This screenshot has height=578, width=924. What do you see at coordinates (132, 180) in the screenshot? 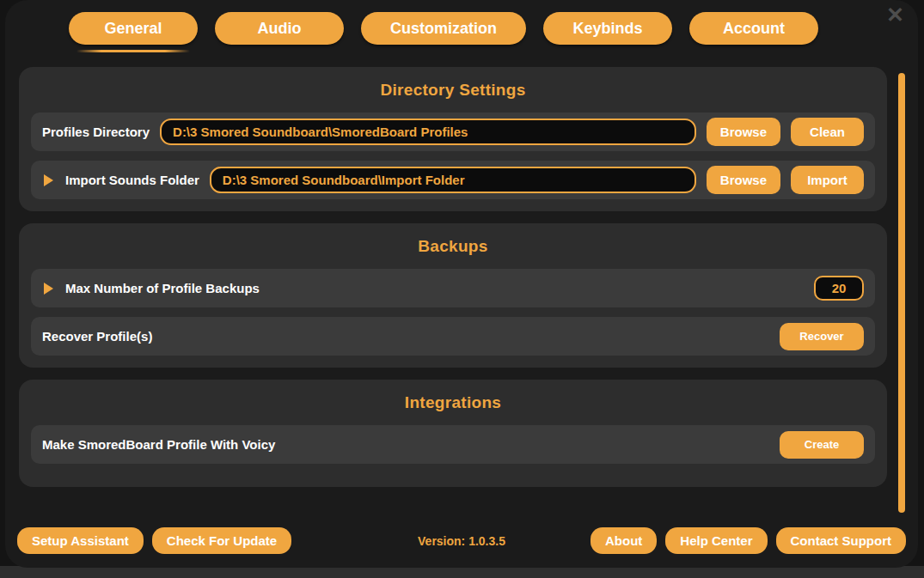
I see `import-sounds-folder-label: Import Sounds Folder` at bounding box center [132, 180].